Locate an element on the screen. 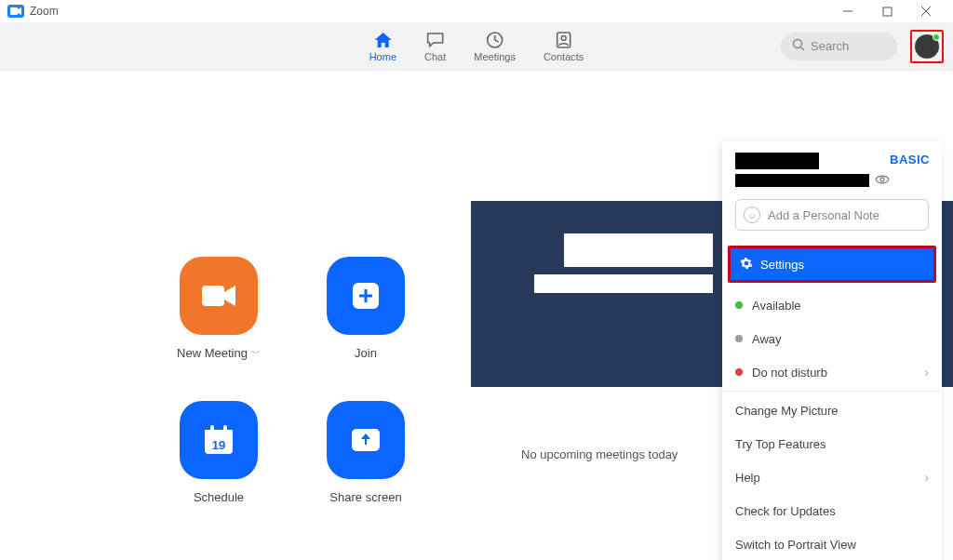  tile-grid: New Meeting ﹀ Join 19 Schedule Share scr… is located at coordinates (292, 380).